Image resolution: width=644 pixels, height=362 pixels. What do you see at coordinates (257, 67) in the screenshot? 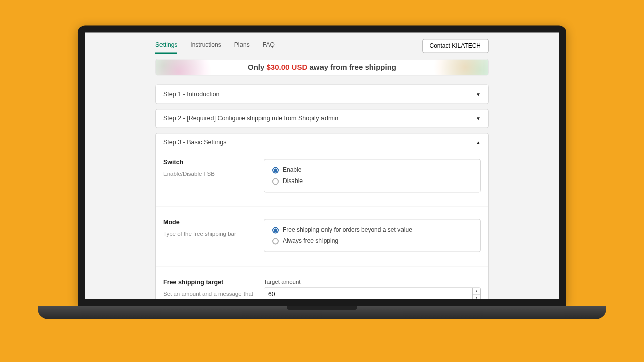
I see `banner-prefix: Only` at bounding box center [257, 67].